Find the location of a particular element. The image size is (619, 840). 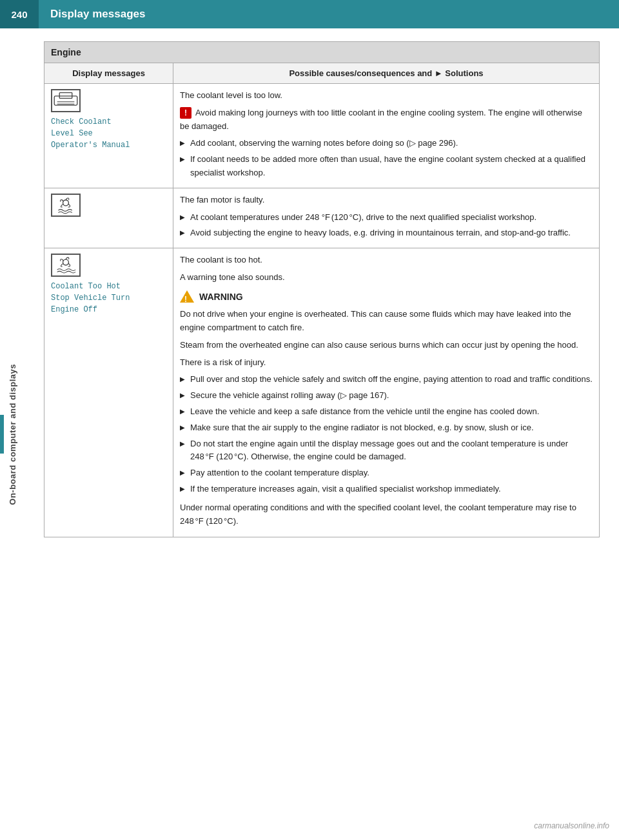

col2-header: Possible causes/consequences and ► Solut… is located at coordinates (387, 74).